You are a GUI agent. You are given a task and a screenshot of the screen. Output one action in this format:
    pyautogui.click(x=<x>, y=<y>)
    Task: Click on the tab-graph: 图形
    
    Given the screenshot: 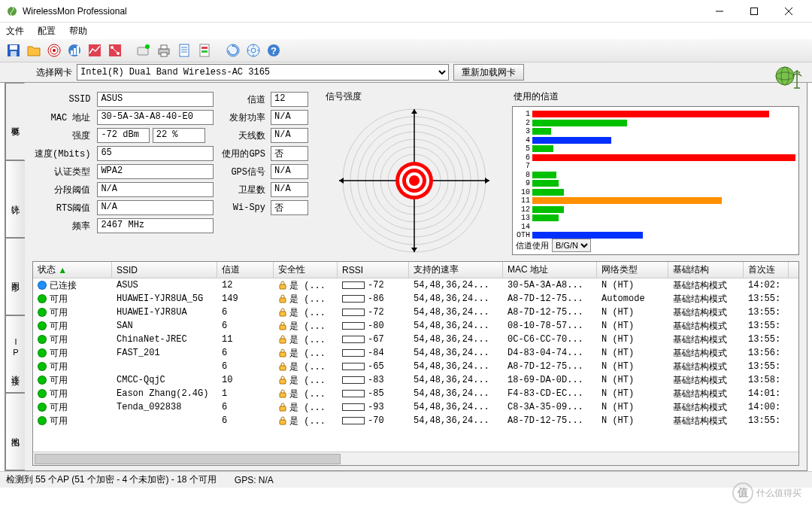 What is the action you would take?
    pyautogui.click(x=15, y=277)
    